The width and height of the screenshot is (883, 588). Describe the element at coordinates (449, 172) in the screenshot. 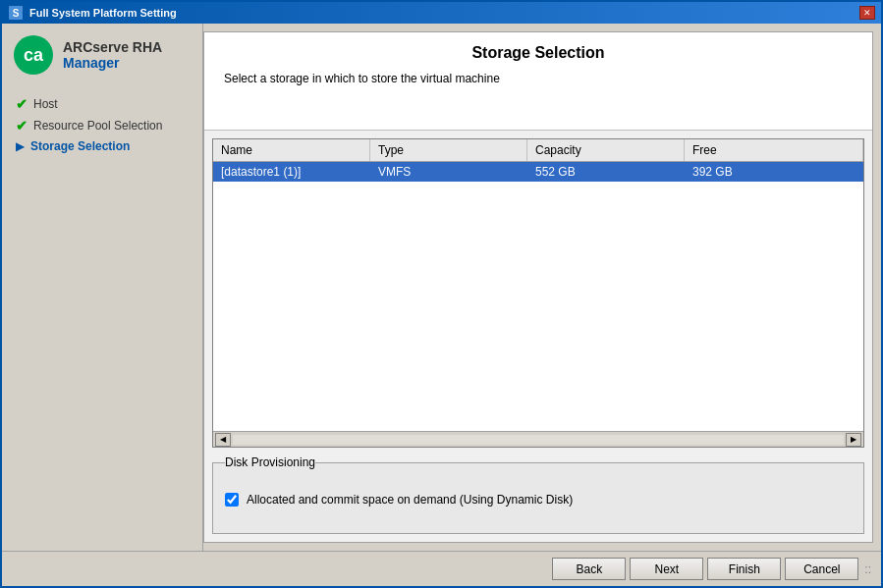

I see `cell-type: VMFS` at that location.